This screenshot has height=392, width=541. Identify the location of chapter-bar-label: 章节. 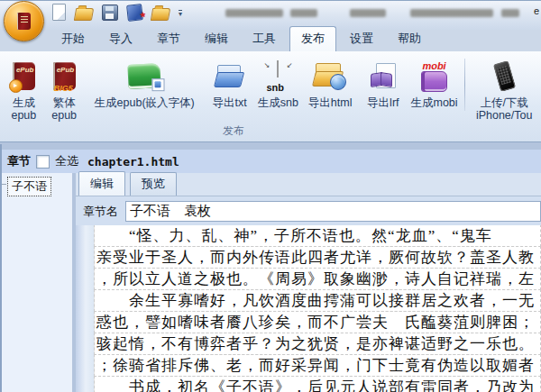
(19, 161).